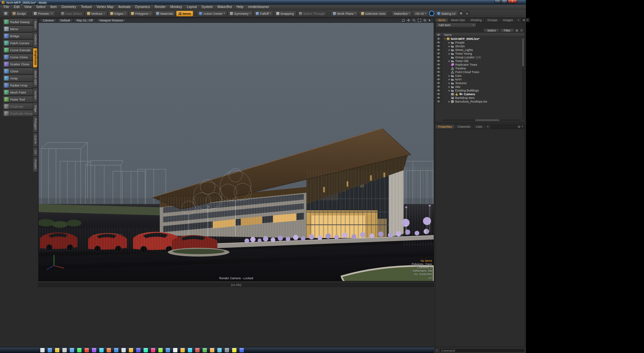 The width and height of the screenshot is (644, 353). I want to click on items-tab-groups: Groups, so click(492, 20).